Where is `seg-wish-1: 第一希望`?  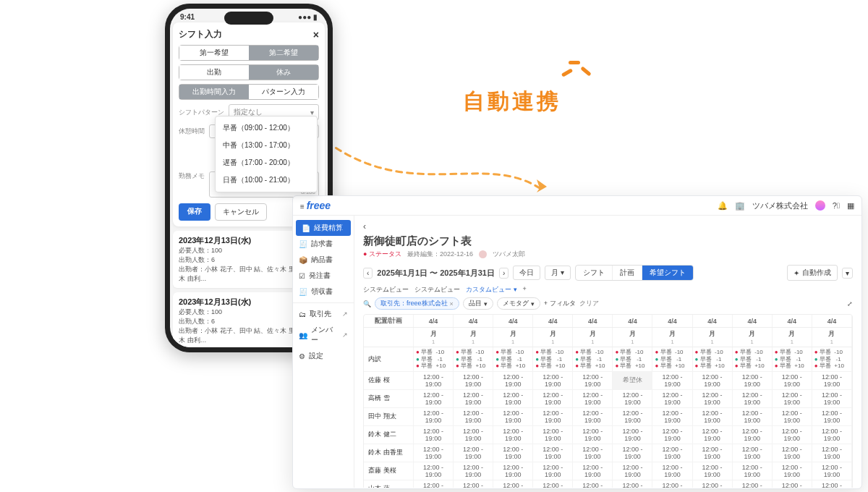 seg-wish-1: 第一希望 is located at coordinates (214, 53).